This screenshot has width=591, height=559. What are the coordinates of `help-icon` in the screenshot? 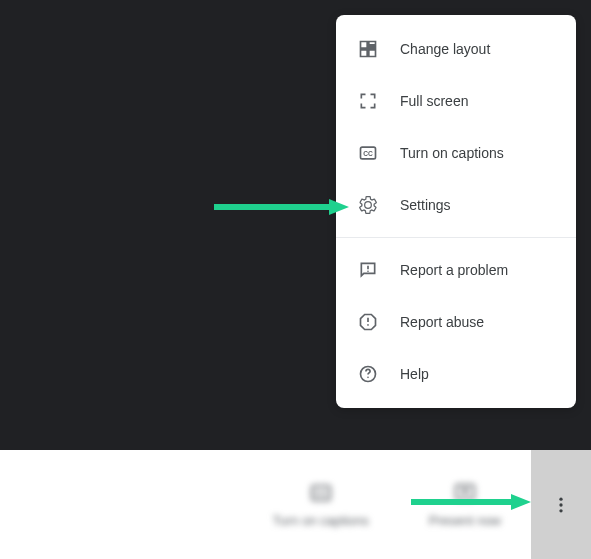 It's located at (368, 374).